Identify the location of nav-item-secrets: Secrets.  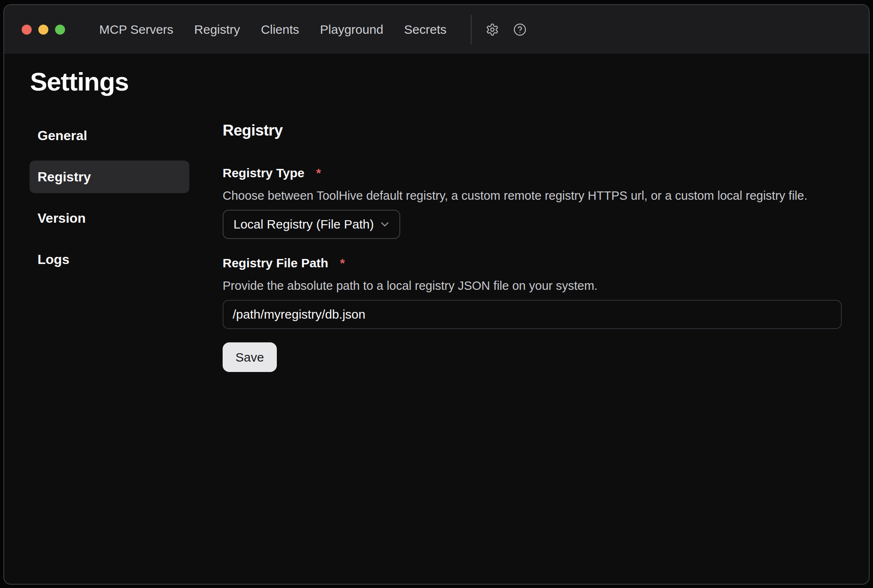
(425, 30).